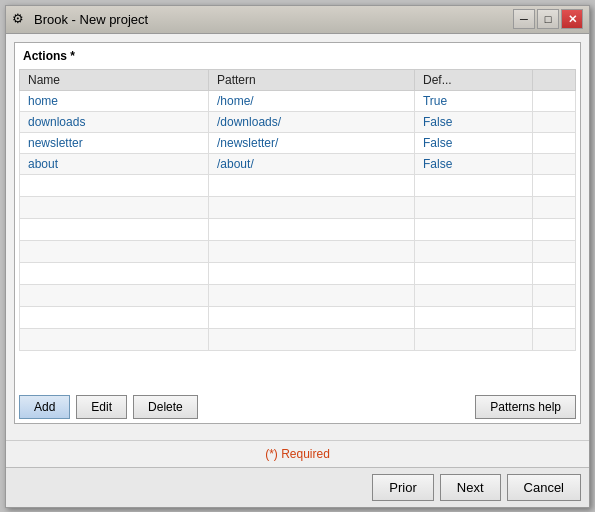 The width and height of the screenshot is (595, 512). Describe the element at coordinates (298, 80) in the screenshot. I see `table-header-row: Name Pattern Def...` at that location.